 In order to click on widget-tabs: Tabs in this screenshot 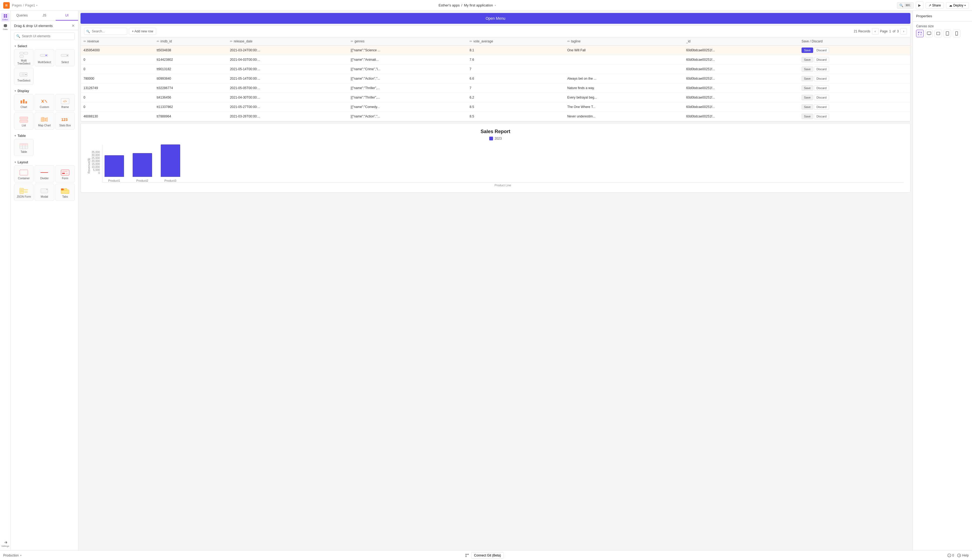, I will do `click(65, 192)`.